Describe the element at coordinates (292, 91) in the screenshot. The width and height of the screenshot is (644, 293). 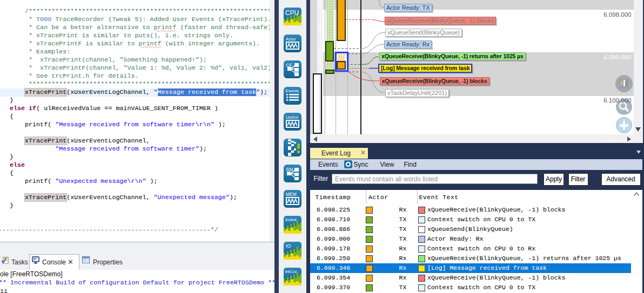
I see `svg-text: Events` at that location.